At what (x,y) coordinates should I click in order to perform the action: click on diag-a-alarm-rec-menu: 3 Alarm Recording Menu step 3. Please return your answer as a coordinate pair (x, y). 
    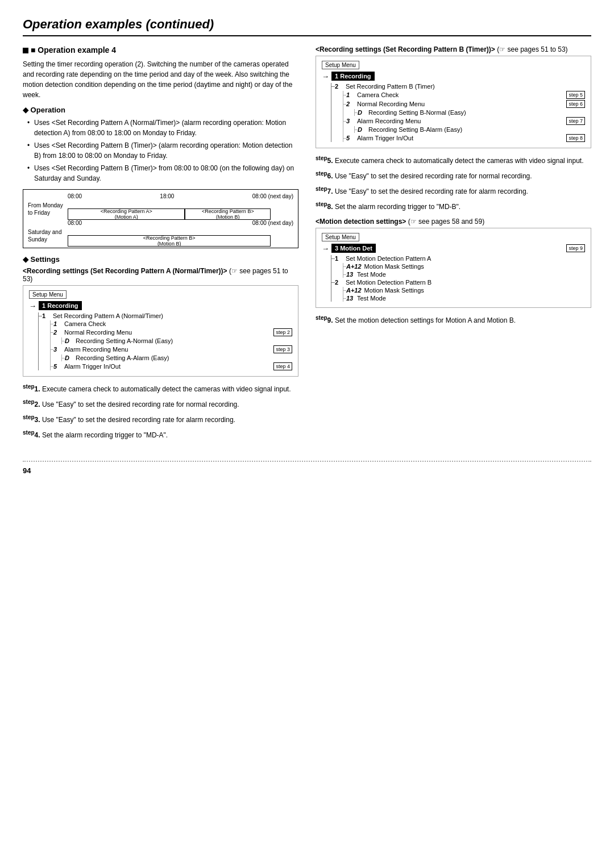
    Looking at the image, I should click on (173, 349).